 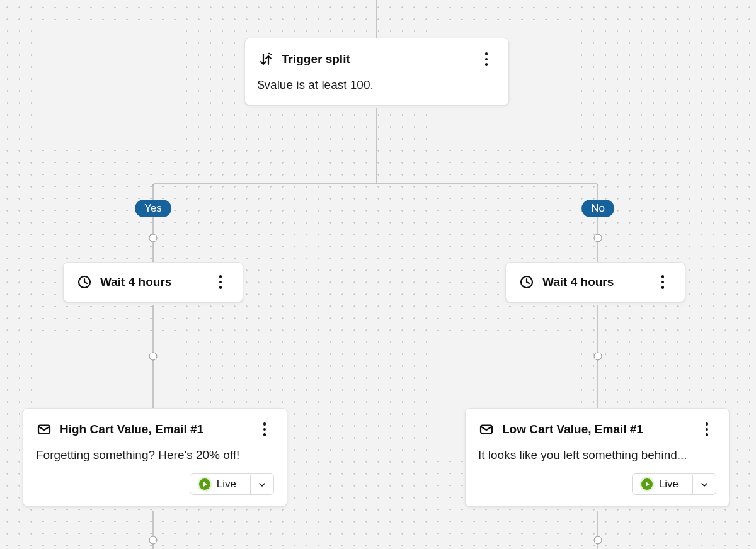 What do you see at coordinates (596, 429) in the screenshot?
I see `email-title-right: Low Cart Value, Email #1` at bounding box center [596, 429].